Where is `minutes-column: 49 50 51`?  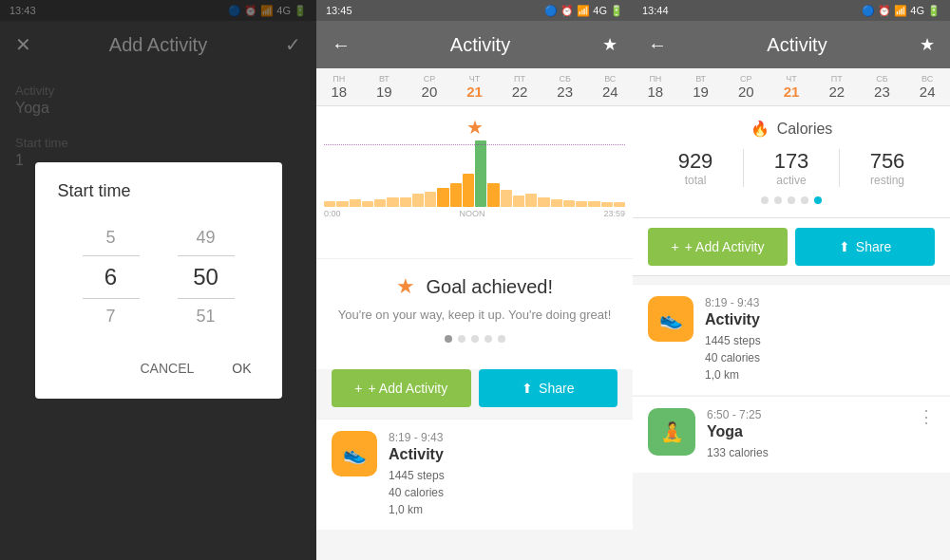 minutes-column: 49 50 51 is located at coordinates (206, 277).